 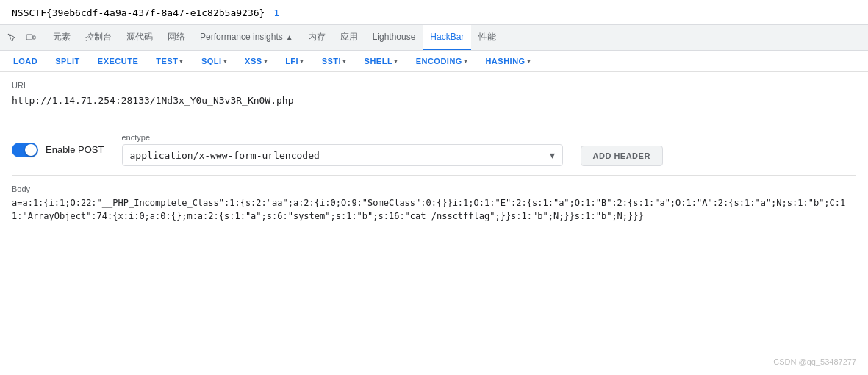 What do you see at coordinates (434, 210) in the screenshot?
I see `body-value: a=a:1:{i:1;O:22:"__PHP_Incomplete_Class"…` at bounding box center [434, 210].